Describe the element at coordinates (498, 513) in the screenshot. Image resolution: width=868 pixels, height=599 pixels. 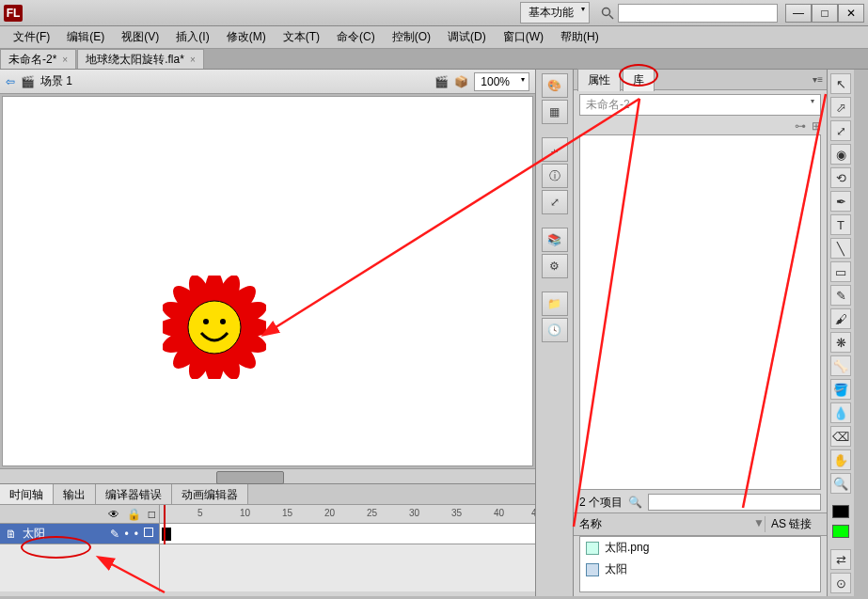
I see `ruler-mark: 40` at that location.